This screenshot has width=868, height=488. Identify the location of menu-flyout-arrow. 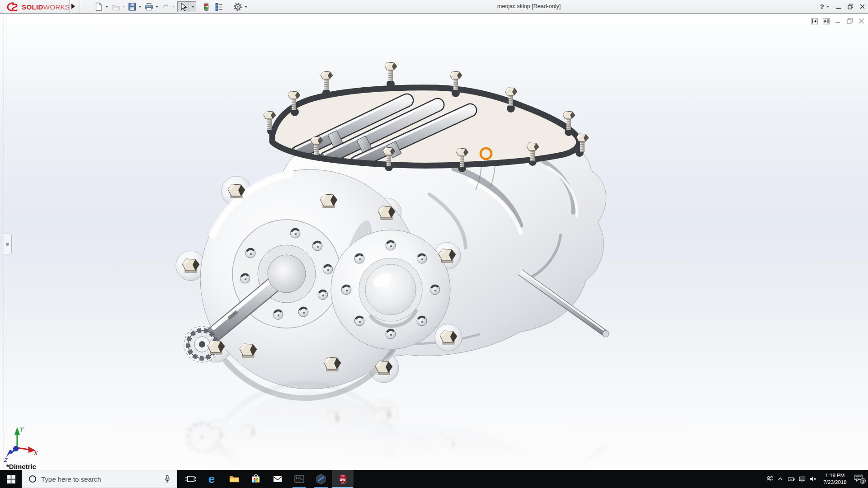
(73, 6).